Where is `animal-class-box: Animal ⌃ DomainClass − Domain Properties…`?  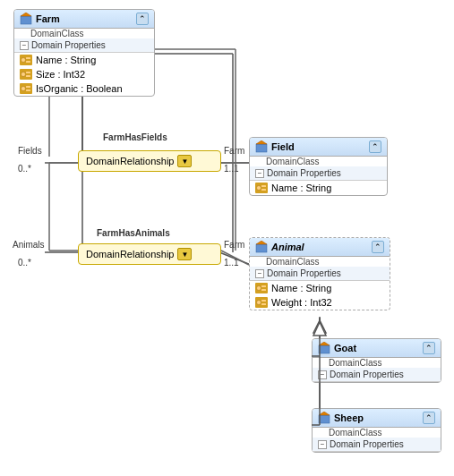
animal-class-box: Animal ⌃ DomainClass − Domain Properties… is located at coordinates (320, 274).